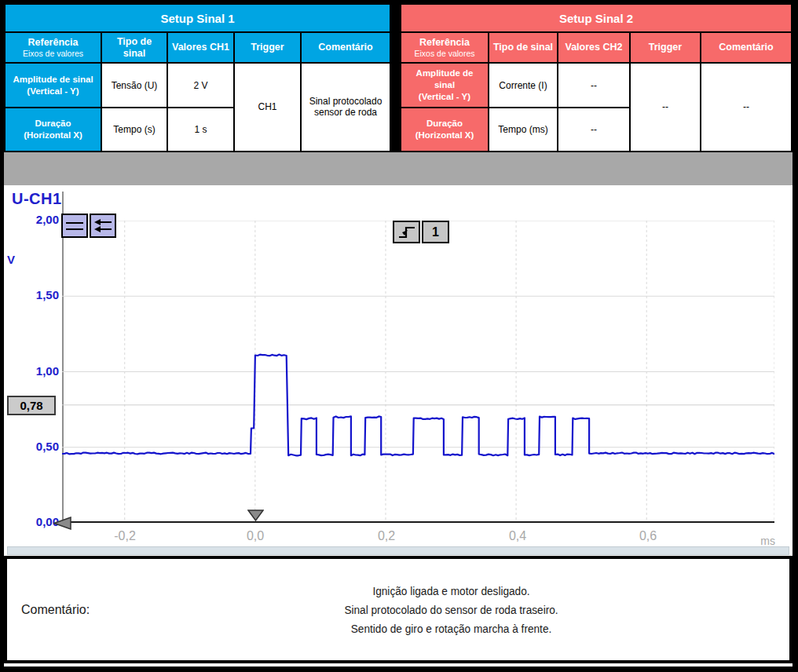 The height and width of the screenshot is (672, 798). Describe the element at coordinates (201, 130) in the screenshot. I see `cell-valor-duracao: 1 s` at that location.